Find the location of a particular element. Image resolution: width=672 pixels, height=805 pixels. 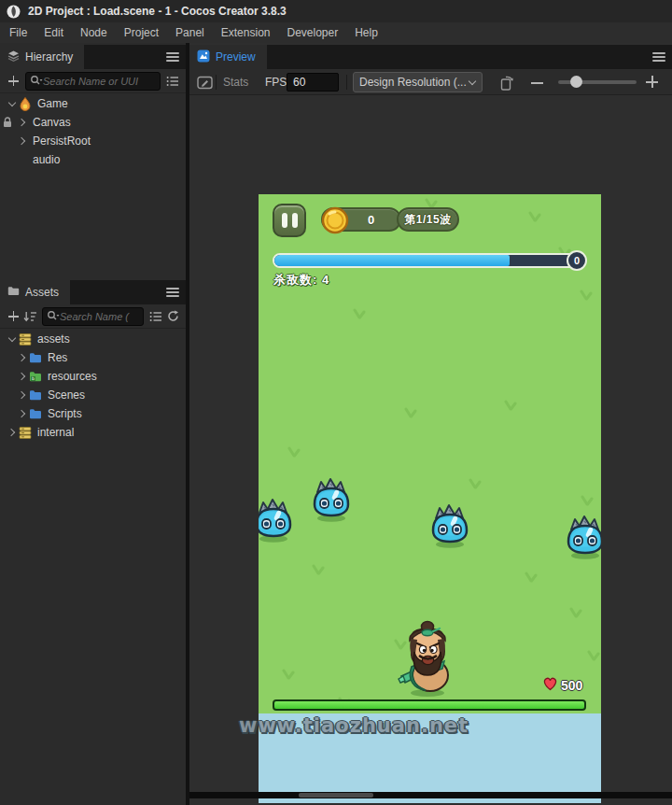

tree-item-audio: audio is located at coordinates (93, 160).